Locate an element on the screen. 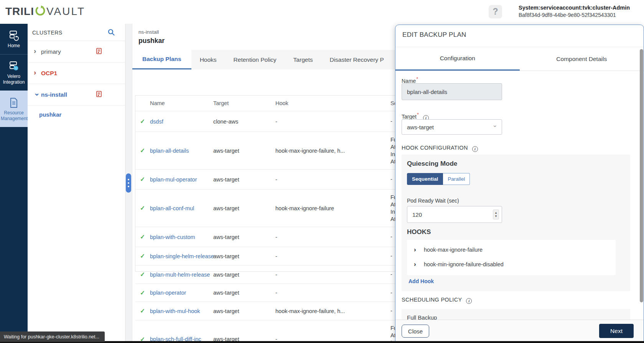 The image size is (644, 343). namespace-item-pushkar: pushkar is located at coordinates (76, 114).